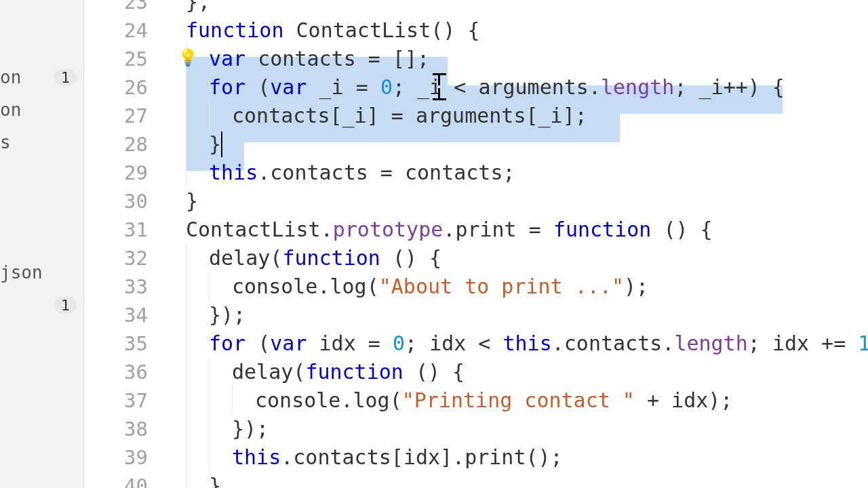 The image size is (868, 488). What do you see at coordinates (123, 87) in the screenshot?
I see `line-number: 26` at bounding box center [123, 87].